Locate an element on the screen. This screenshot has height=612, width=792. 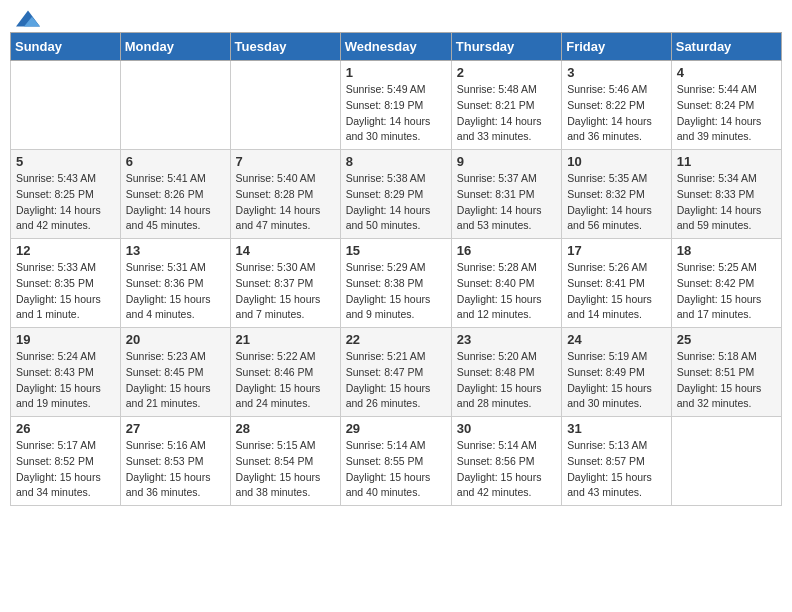
calendar-cell: 17Sunrise: 5:26 AM Sunset: 8:41 PM Dayli… is located at coordinates (617, 284).